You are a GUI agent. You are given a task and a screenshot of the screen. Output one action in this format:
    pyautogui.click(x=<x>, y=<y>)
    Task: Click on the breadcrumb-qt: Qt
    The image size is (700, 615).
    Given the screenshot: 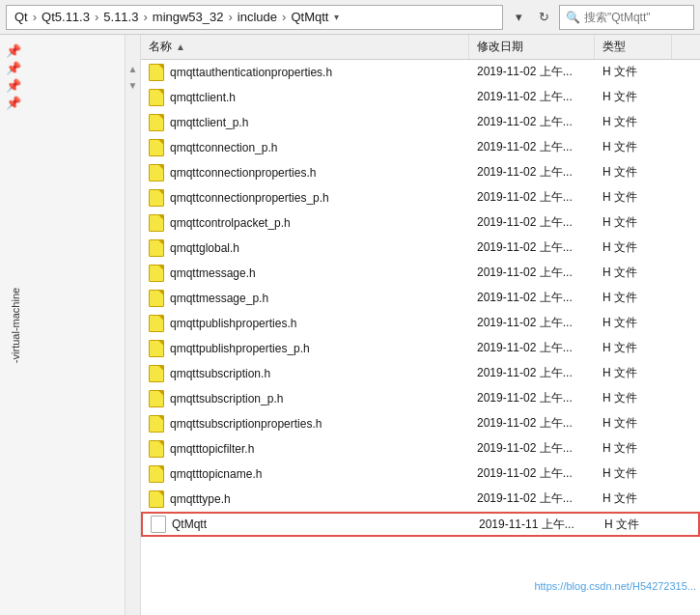 What is the action you would take?
    pyautogui.click(x=21, y=17)
    